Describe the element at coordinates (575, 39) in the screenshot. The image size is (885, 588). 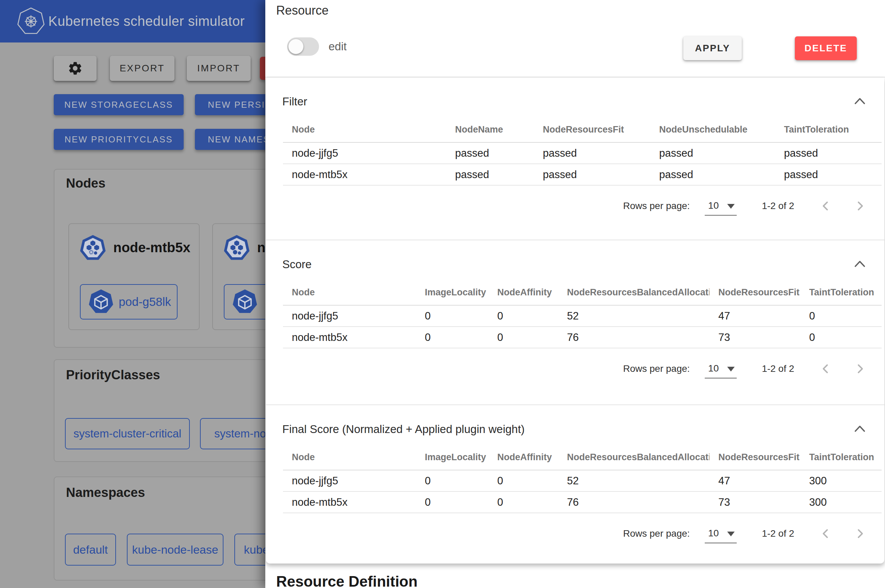
I see `resource-drawer-header: Resource edit APPLY DELETE` at that location.